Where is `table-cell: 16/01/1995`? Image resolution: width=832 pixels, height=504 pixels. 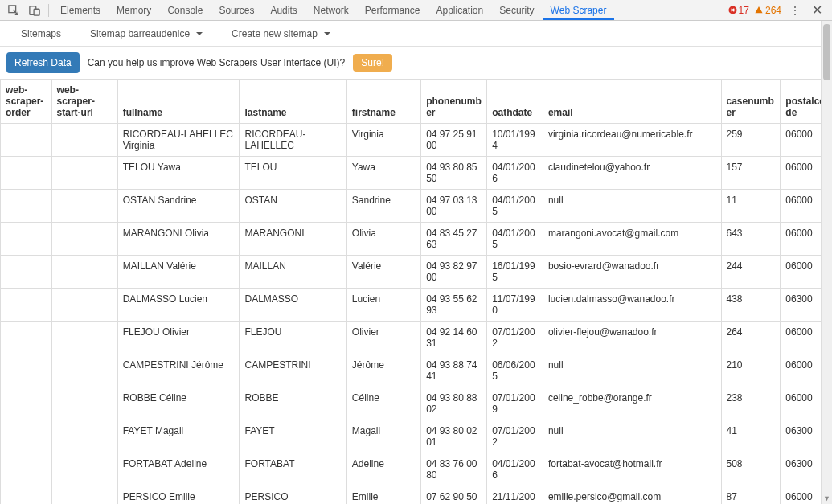
table-cell: 16/01/1995 is located at coordinates (515, 272).